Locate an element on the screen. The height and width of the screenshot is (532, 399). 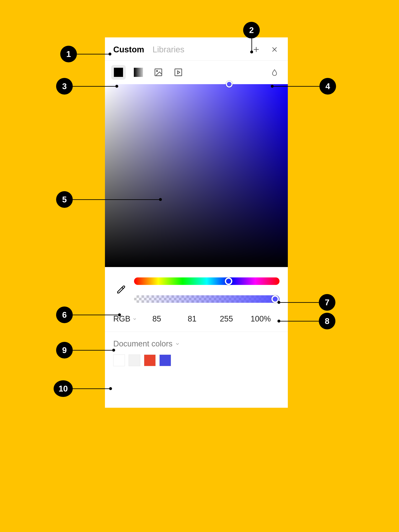
slider-column is located at coordinates (207, 290).